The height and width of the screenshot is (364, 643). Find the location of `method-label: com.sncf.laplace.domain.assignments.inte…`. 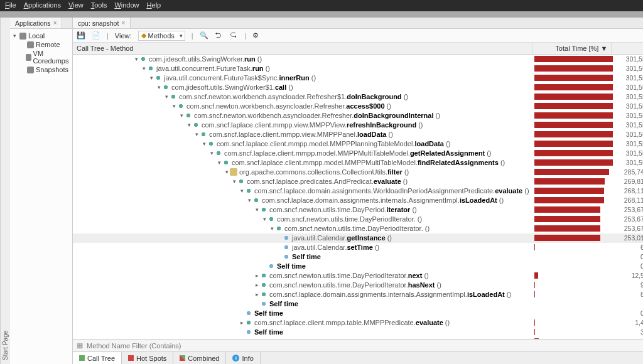

method-label: com.sncf.laplace.domain.assignments.inte… is located at coordinates (391, 294).